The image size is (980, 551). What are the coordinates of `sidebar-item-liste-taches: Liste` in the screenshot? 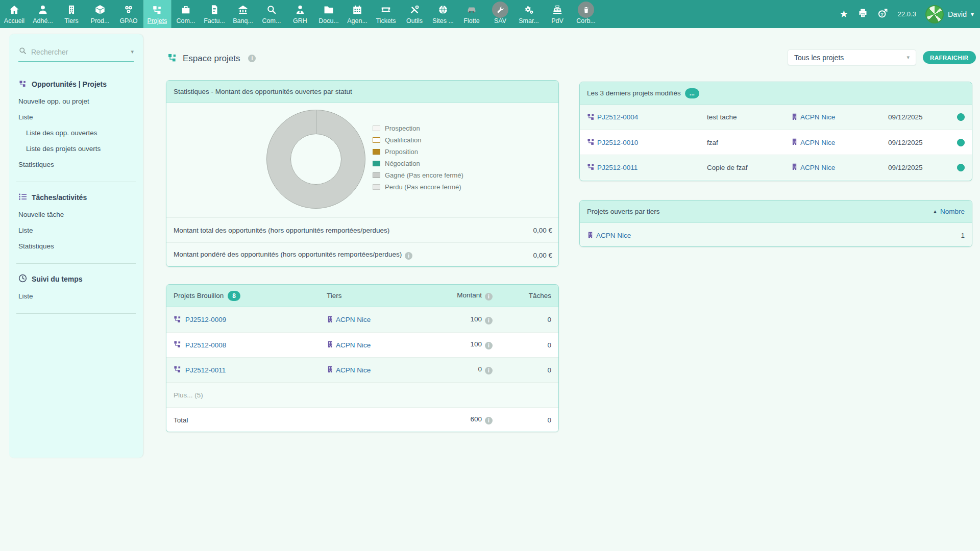 It's located at (76, 231).